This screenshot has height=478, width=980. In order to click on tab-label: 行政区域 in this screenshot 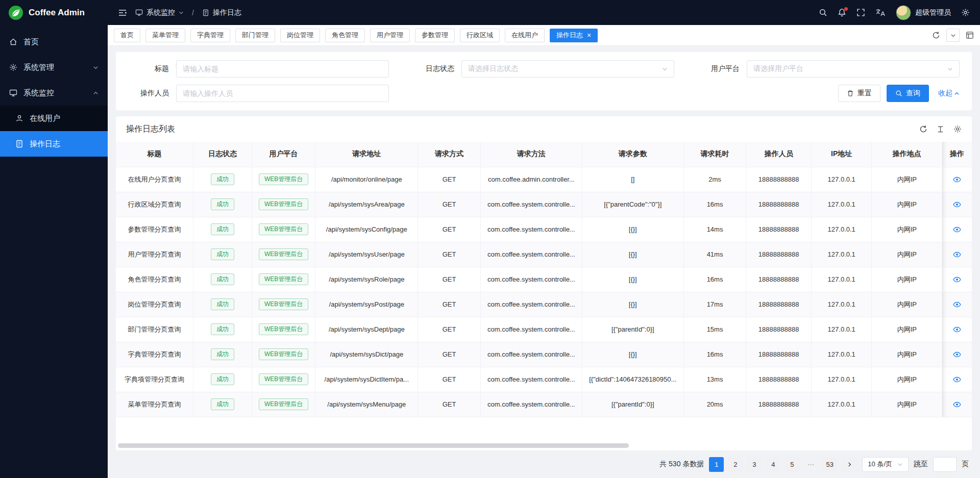, I will do `click(480, 35)`.